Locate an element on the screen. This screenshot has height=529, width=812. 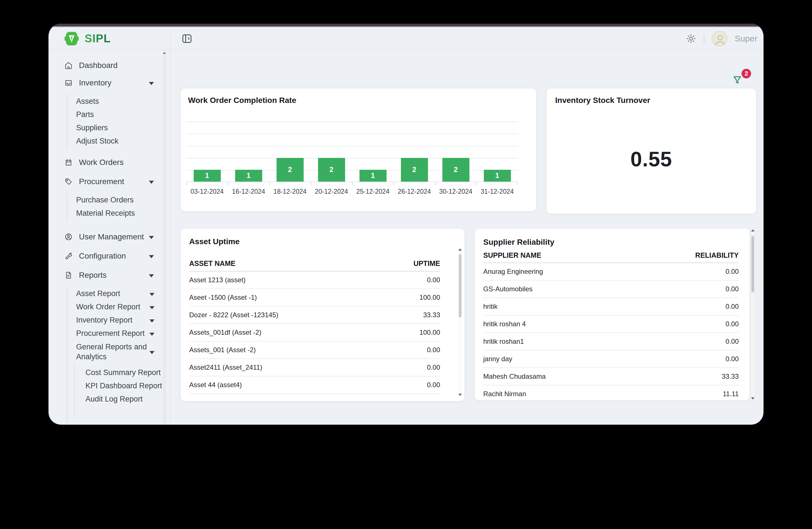
brand: SIPL is located at coordinates (109, 39).